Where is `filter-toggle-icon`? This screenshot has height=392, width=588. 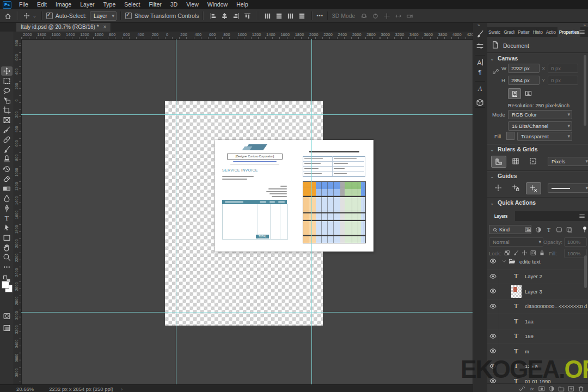
filter-toggle-icon is located at coordinates (585, 229).